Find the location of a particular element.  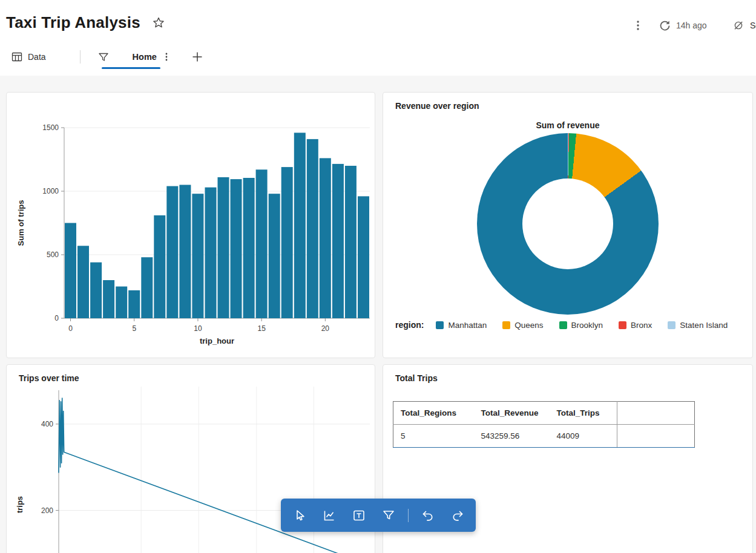

tab-home: Home is located at coordinates (151, 57).